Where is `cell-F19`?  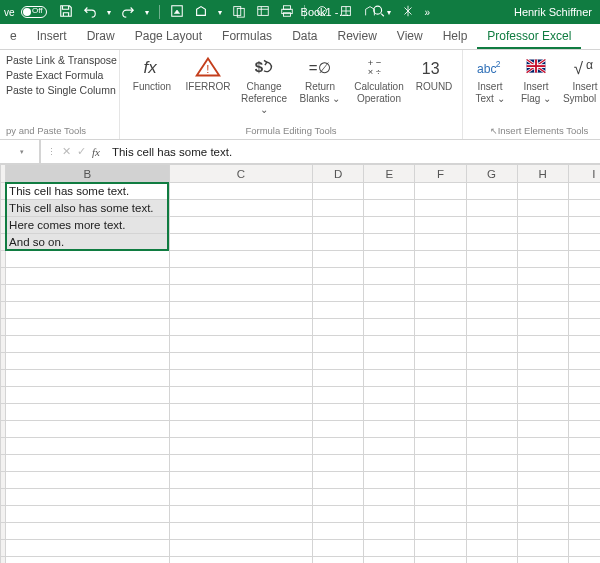 cell-F19 is located at coordinates (440, 498).